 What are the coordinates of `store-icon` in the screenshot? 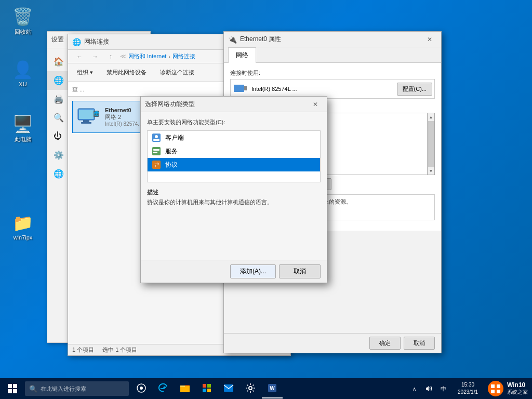 It's located at (207, 388).